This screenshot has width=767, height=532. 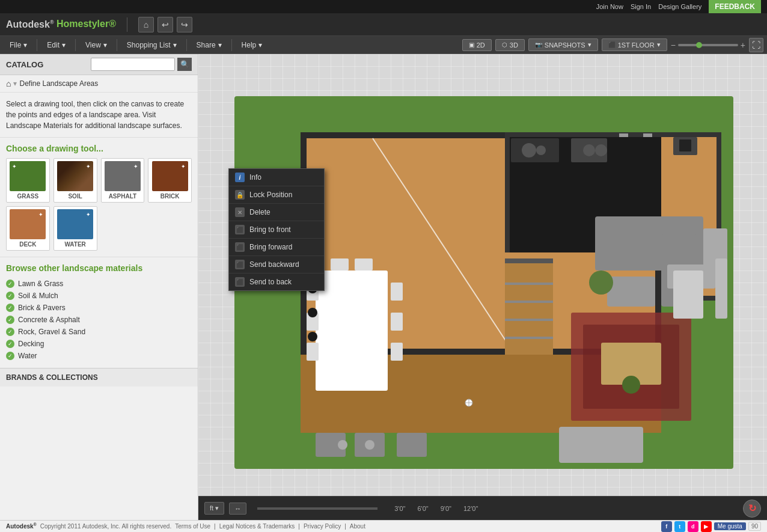 What do you see at coordinates (270, 230) in the screenshot?
I see `ctx-bring-front-label: Bring to front` at bounding box center [270, 230].